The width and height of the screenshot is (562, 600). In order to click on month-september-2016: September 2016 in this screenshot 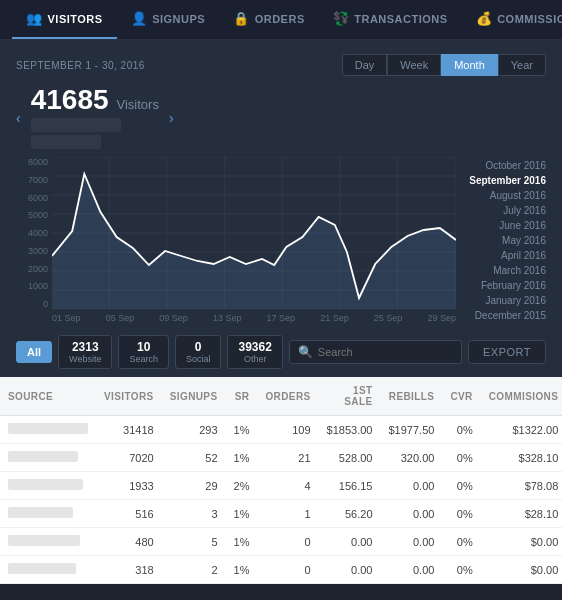, I will do `click(508, 180)`.